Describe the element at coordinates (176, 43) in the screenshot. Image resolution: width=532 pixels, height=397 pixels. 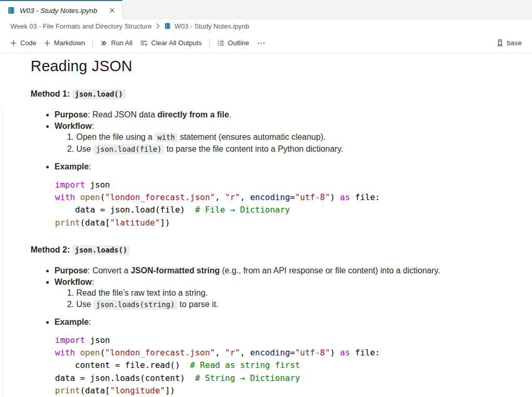
I see `clear-all-outputs-label: Clear All Outputs` at that location.